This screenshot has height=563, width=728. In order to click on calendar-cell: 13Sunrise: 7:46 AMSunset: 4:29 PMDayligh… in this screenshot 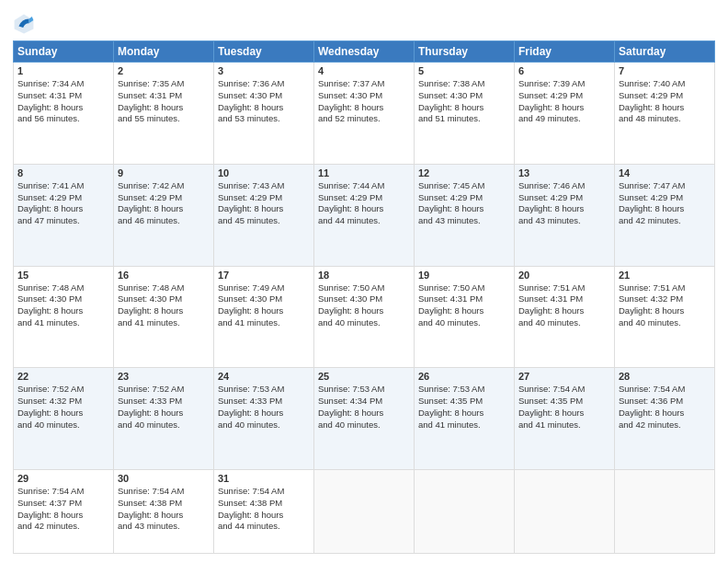, I will do `click(564, 215)`.